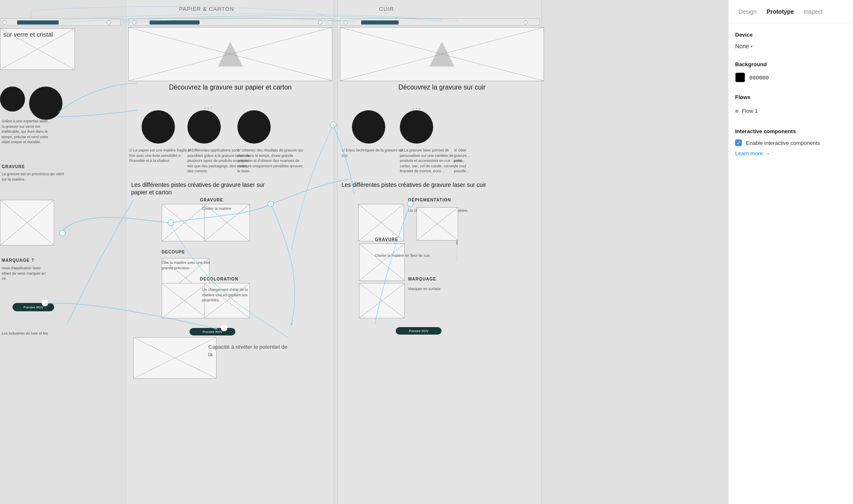 This screenshot has height=504, width=853. Describe the element at coordinates (160, 156) in the screenshot. I see `papier-text1: 1/ Le papier est une matière fragile etf…` at that location.